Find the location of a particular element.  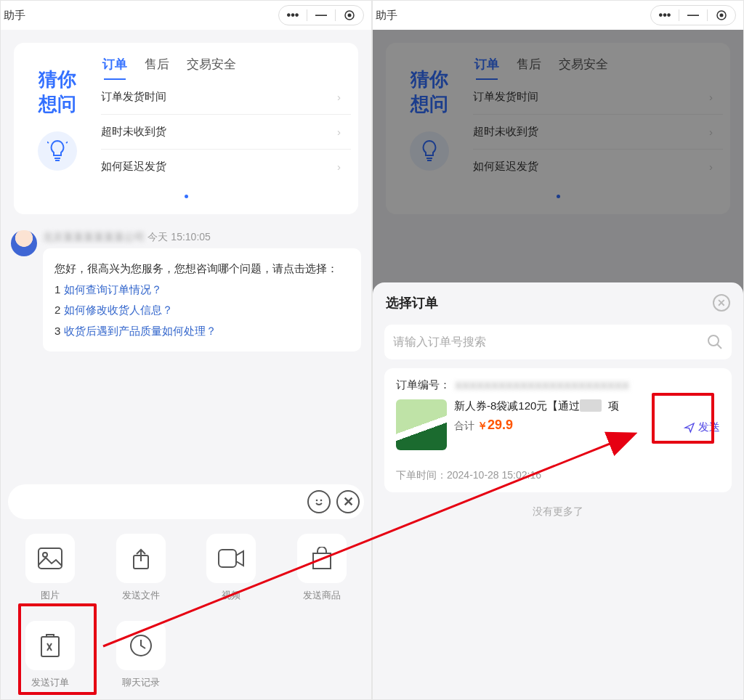

order-total: 合计 ￥29.9 is located at coordinates (587, 426).